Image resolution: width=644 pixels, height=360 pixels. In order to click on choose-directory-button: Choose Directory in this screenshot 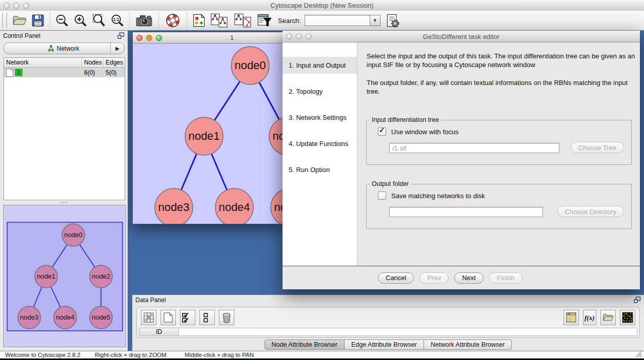, I will do `click(591, 211)`.